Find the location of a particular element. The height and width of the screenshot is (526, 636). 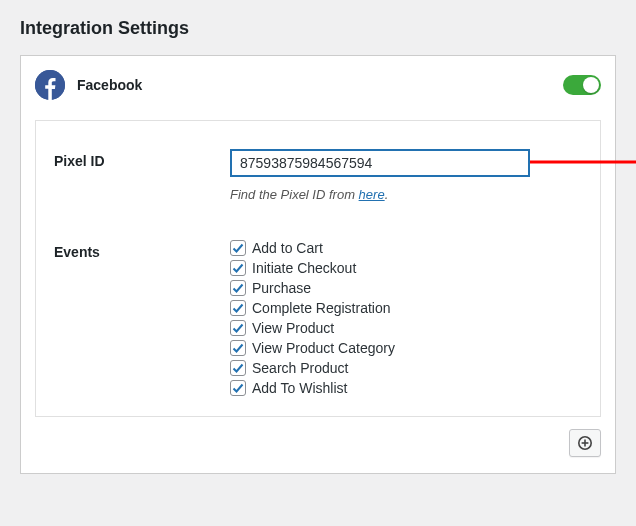

event-label: Search Product is located at coordinates (300, 368).